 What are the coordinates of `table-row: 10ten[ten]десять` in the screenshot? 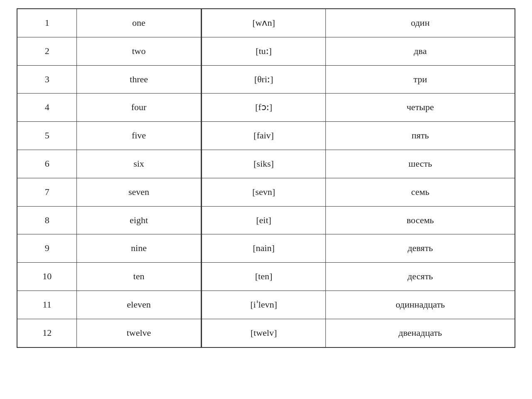 It's located at (266, 277).